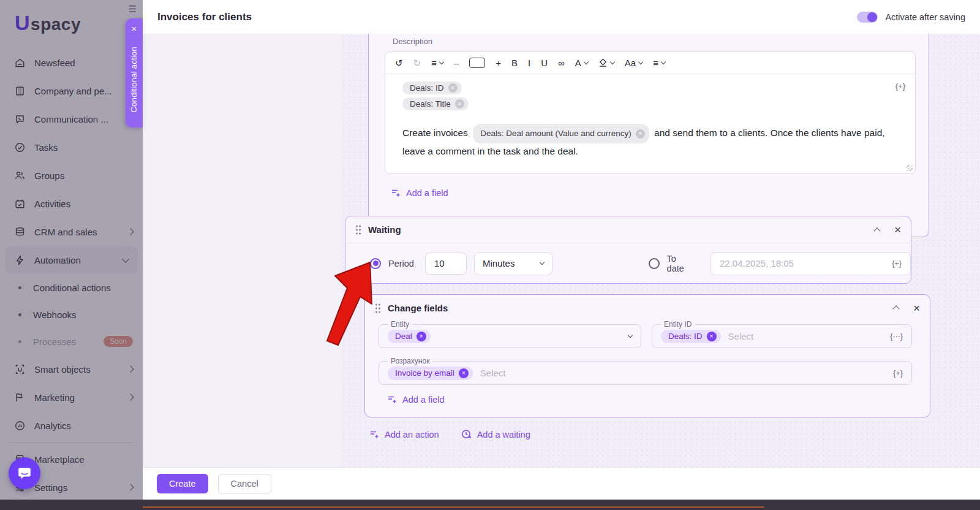 The image size is (980, 510). I want to click on highlight-icon, so click(603, 63).